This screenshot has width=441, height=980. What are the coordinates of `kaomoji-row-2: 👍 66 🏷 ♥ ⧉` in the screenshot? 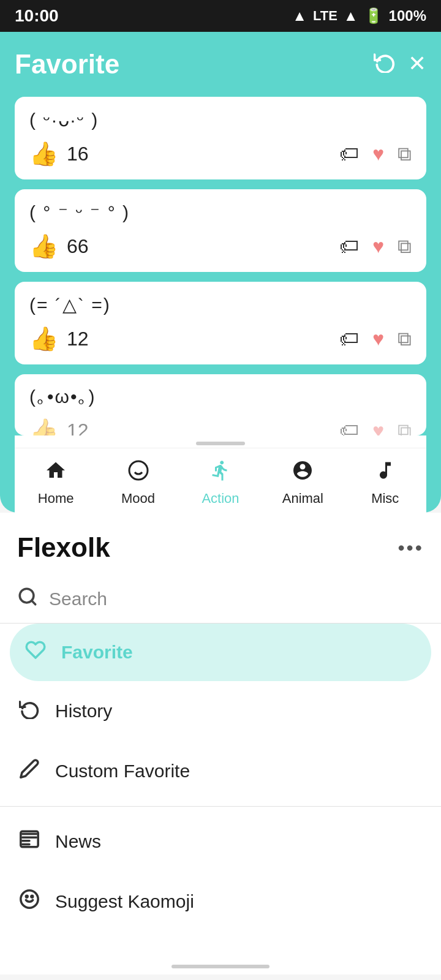 It's located at (221, 246).